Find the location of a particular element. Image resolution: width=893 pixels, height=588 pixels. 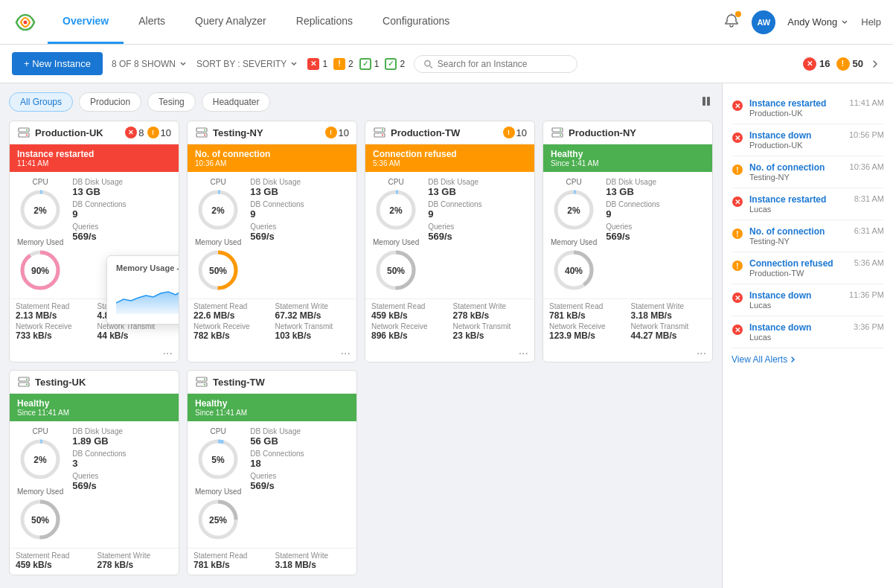

card-header-production-tw: Production-TW ! 10 is located at coordinates (449, 132).